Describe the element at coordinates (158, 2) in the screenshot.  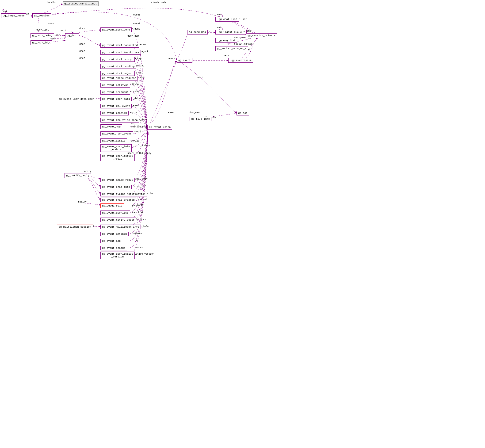
I see `label-privatedata: private_data` at that location.